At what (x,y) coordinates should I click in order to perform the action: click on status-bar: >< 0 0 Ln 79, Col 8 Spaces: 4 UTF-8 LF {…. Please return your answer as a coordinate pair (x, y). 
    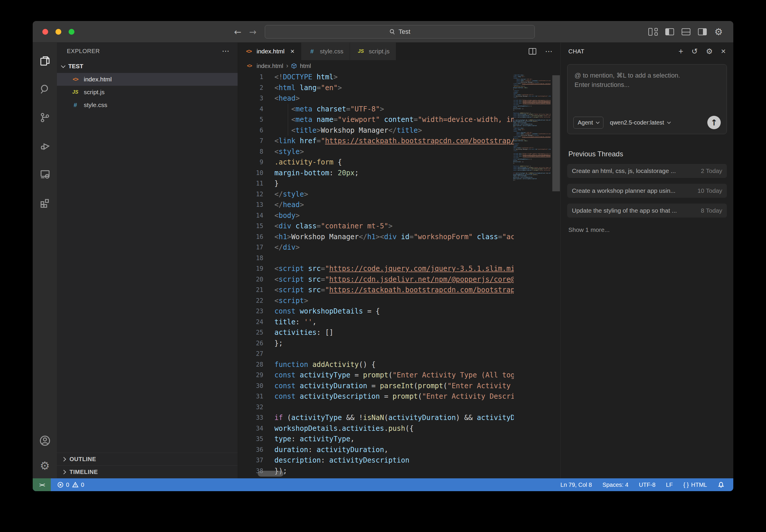
    Looking at the image, I should click on (383, 485).